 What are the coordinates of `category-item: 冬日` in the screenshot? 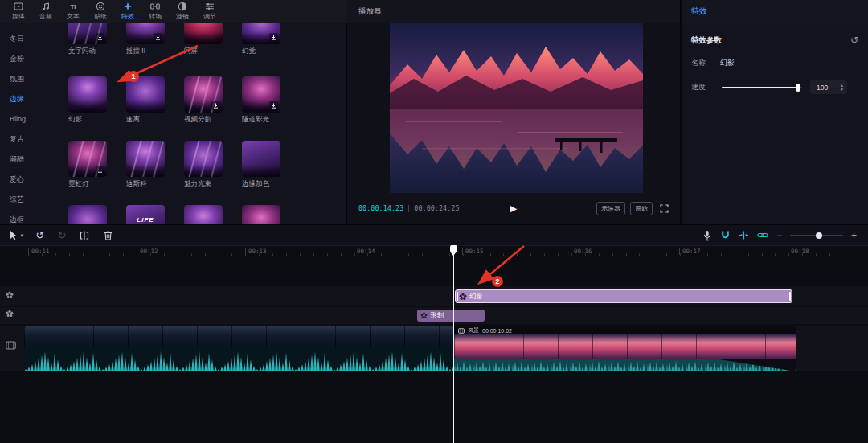 It's located at (26, 39).